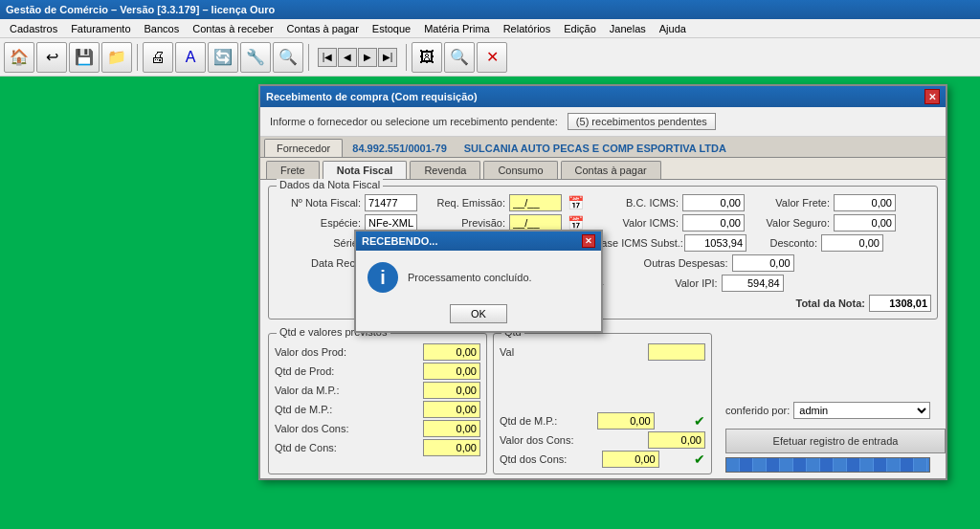  I want to click on qtd-mp-input, so click(452, 409).